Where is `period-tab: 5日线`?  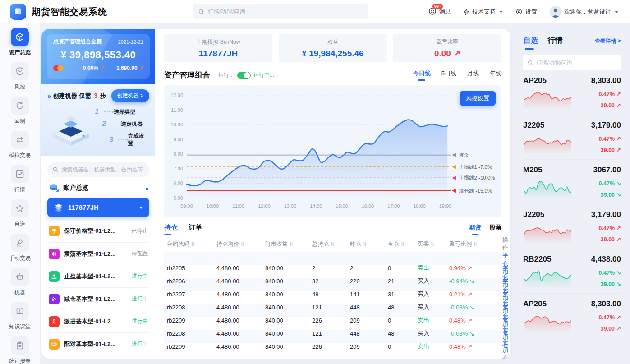 period-tab: 5日线 is located at coordinates (449, 75).